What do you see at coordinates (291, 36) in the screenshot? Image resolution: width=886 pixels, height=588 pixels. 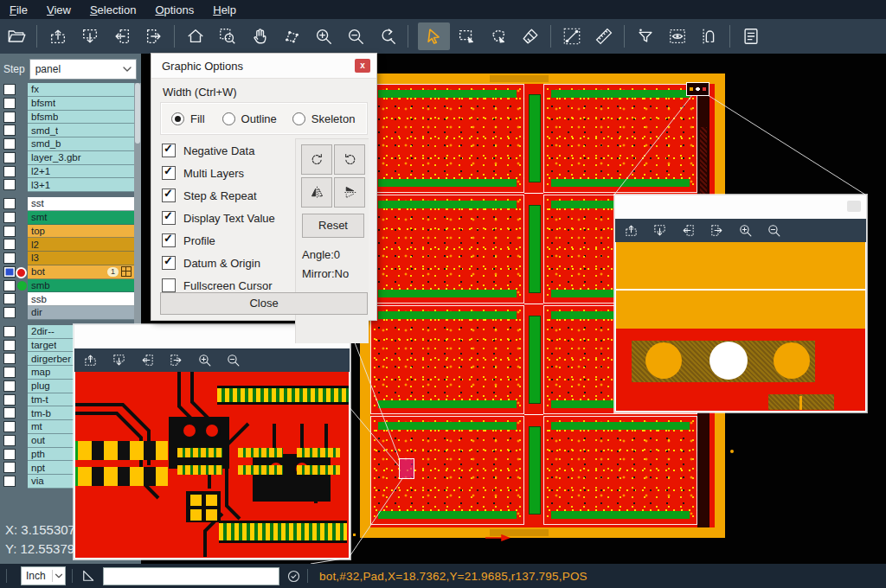 I see `zoom-polygon-button` at bounding box center [291, 36].